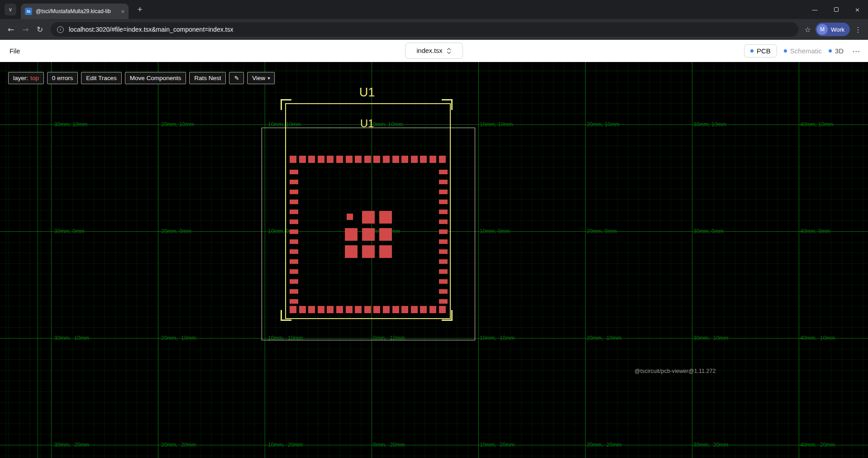 The height and width of the screenshot is (458, 868). I want to click on errors-button: 0 errors, so click(62, 78).